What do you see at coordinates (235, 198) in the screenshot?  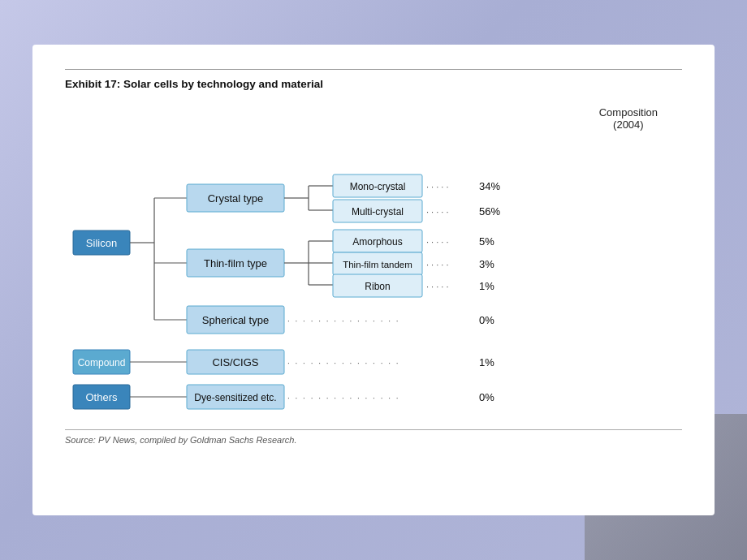 I see `crystal-label: Crystal type` at bounding box center [235, 198].